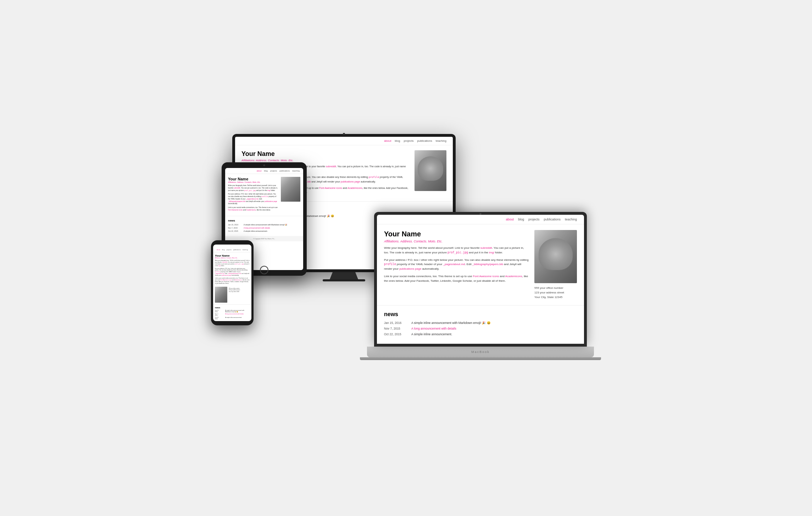 The height and width of the screenshot is (516, 812). Describe the element at coordinates (218, 249) in the screenshot. I see `ph-nav-about: about` at that location.